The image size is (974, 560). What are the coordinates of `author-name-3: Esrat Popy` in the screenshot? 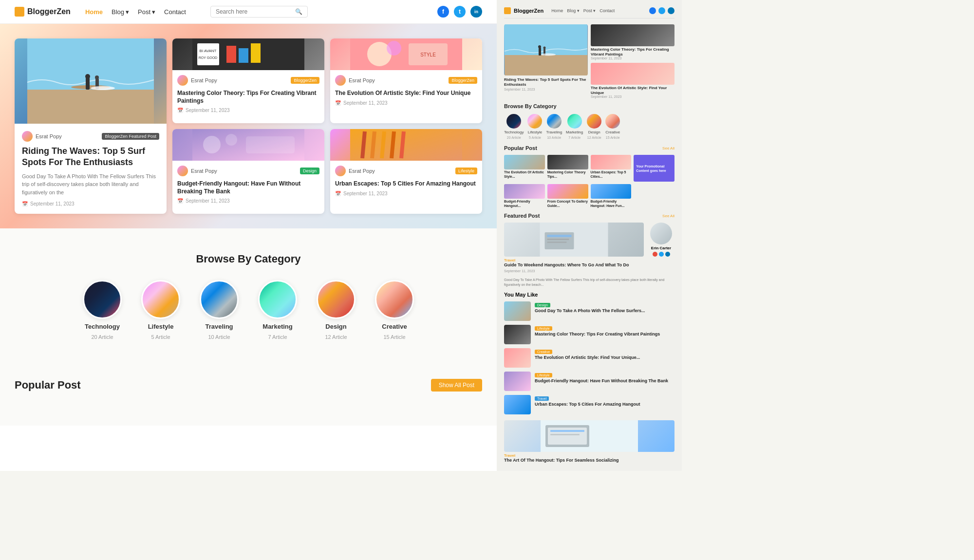 It's located at (204, 171).